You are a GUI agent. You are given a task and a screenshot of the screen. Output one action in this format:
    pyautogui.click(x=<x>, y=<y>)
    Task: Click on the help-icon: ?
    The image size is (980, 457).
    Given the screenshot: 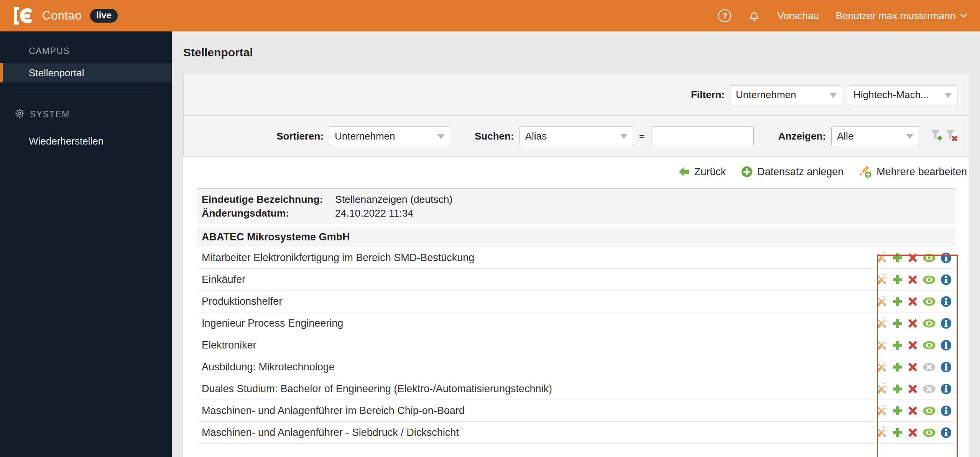 What is the action you would take?
    pyautogui.click(x=725, y=16)
    